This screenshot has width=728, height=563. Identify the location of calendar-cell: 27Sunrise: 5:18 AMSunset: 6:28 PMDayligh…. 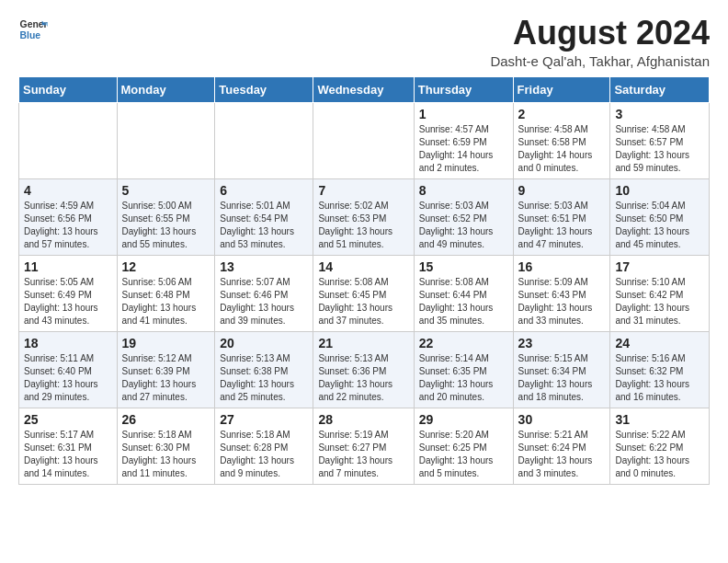
(265, 445).